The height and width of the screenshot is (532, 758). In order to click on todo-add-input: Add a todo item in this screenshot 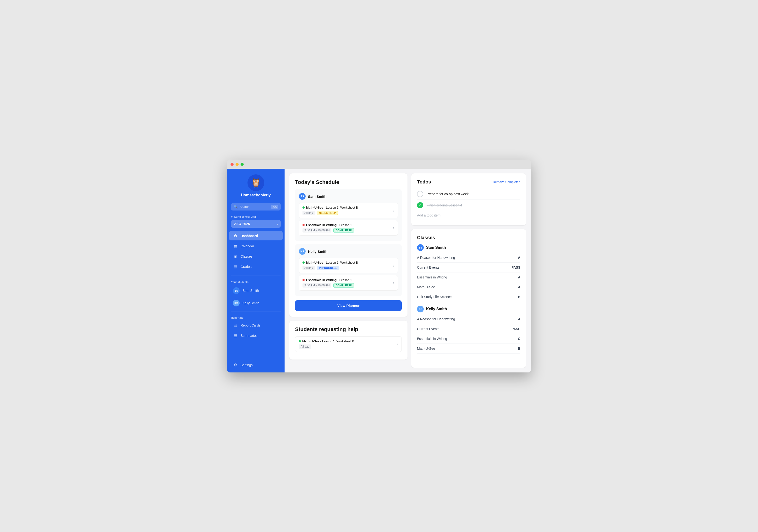, I will do `click(469, 215)`.